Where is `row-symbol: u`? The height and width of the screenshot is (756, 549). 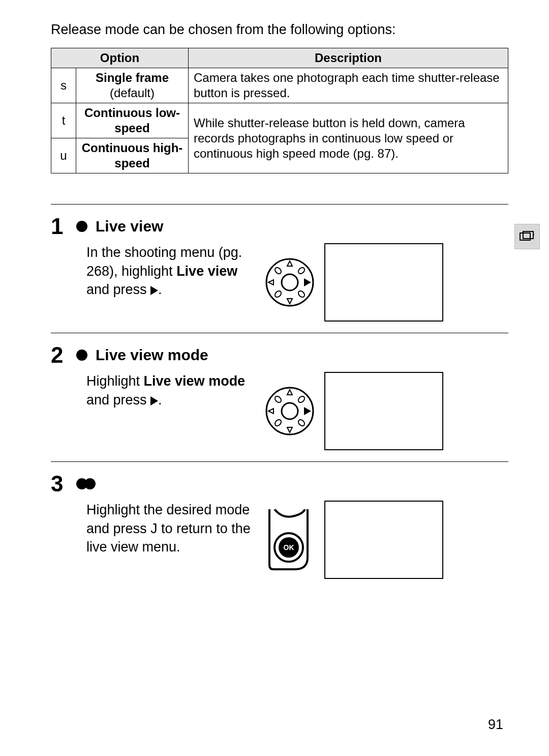
row-symbol: u is located at coordinates (64, 156).